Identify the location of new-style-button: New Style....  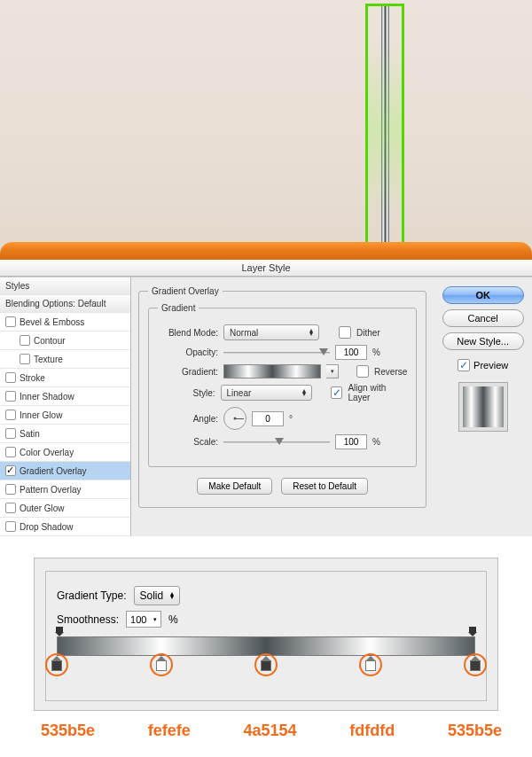
(483, 341).